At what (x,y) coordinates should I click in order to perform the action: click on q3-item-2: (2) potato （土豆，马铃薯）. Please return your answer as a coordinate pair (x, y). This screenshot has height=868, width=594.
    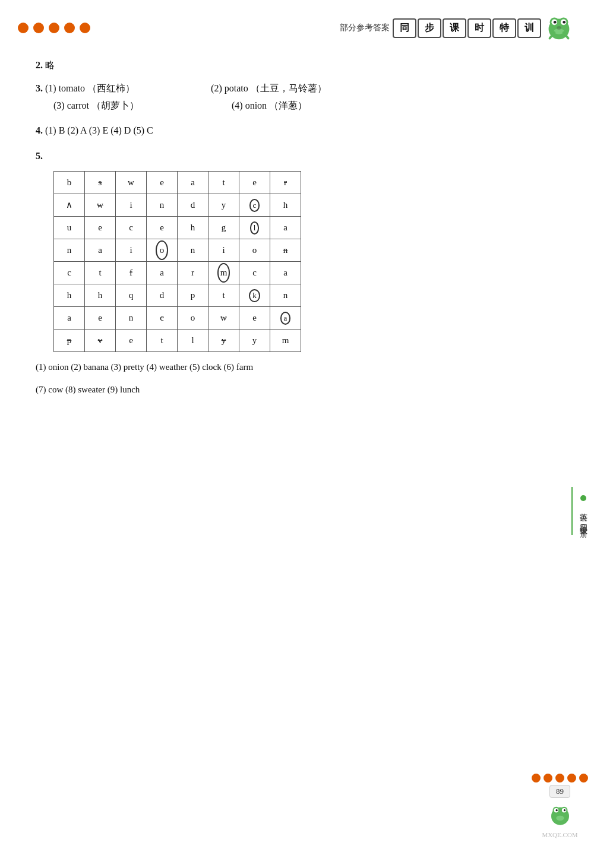
    Looking at the image, I should click on (268, 88).